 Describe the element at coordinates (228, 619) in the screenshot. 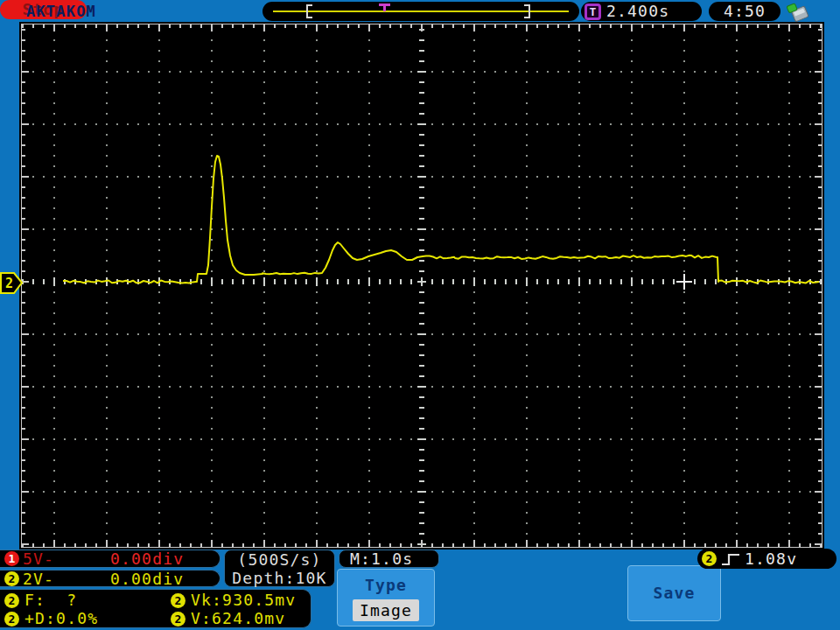

I see `measurement-v: 2 V:624.0mv` at that location.